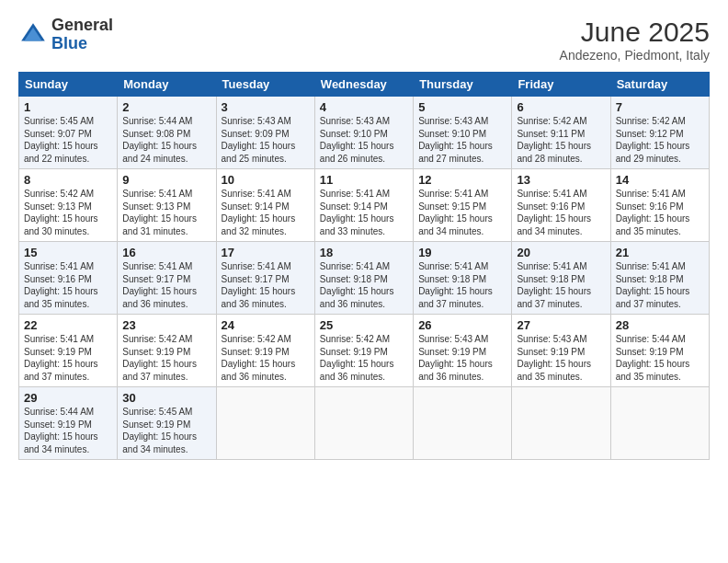 This screenshot has width=728, height=563. I want to click on day-info: Sunrise: 5:43 AMSunset: 9:19 PMDaylight:…, so click(553, 358).